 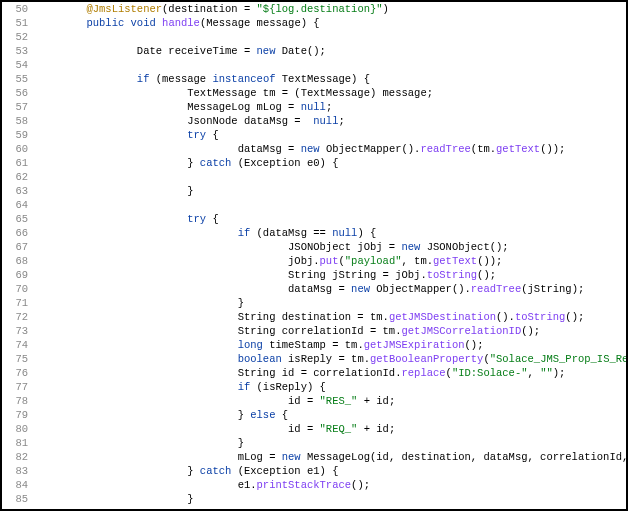 I want to click on token-plain: ();, so click(x=574, y=317).